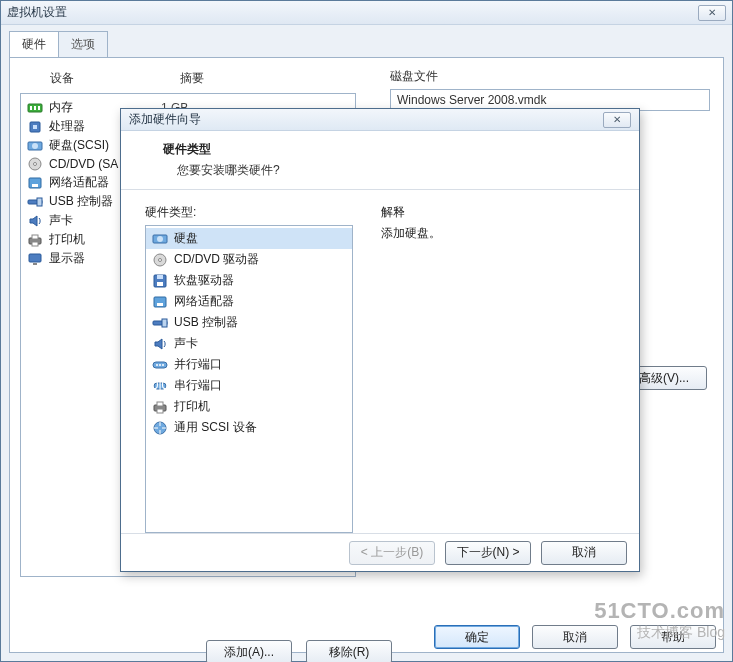 The height and width of the screenshot is (662, 733). Describe the element at coordinates (584, 553) in the screenshot. I see `wizard-cancel-button: 取消` at that location.